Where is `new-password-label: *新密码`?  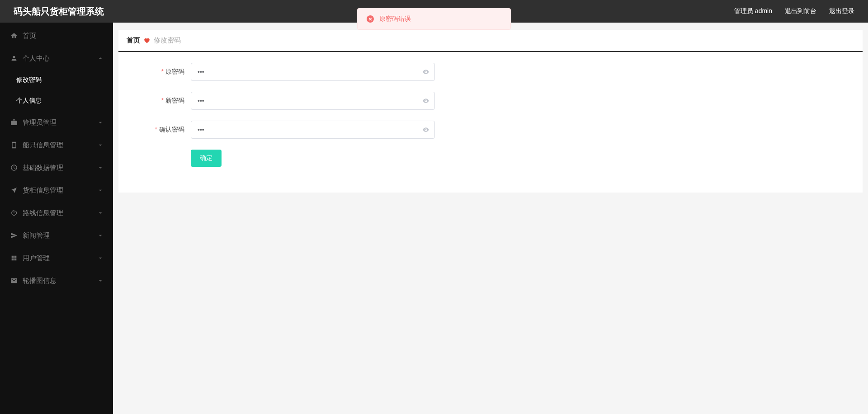 new-password-label: *新密码 is located at coordinates (164, 101).